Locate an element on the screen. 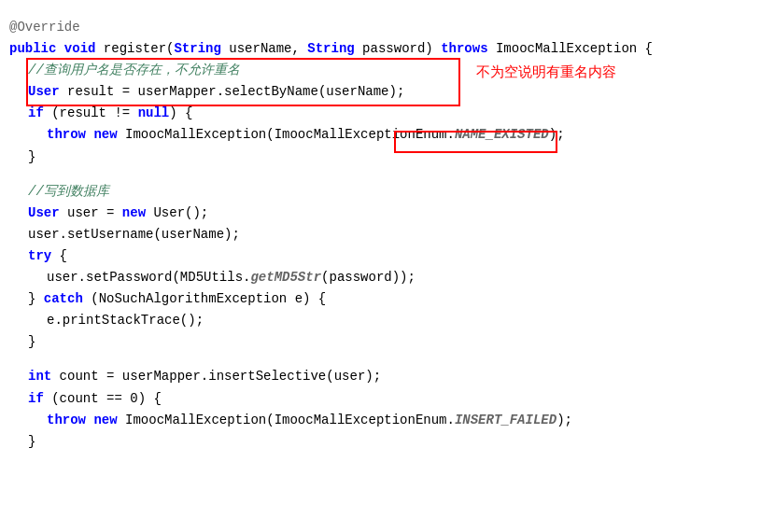  kw-try: try is located at coordinates (39, 256).